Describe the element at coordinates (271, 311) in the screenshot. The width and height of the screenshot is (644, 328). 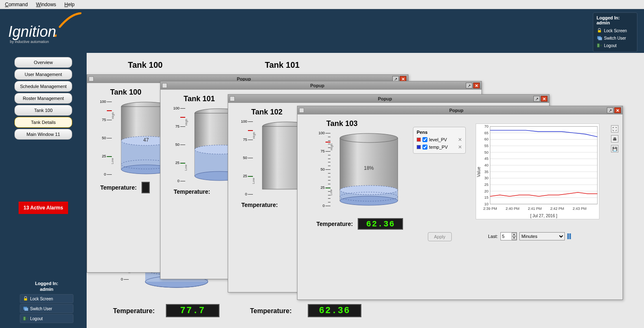
I see `bg-temp-label-b: Temperature:` at that location.